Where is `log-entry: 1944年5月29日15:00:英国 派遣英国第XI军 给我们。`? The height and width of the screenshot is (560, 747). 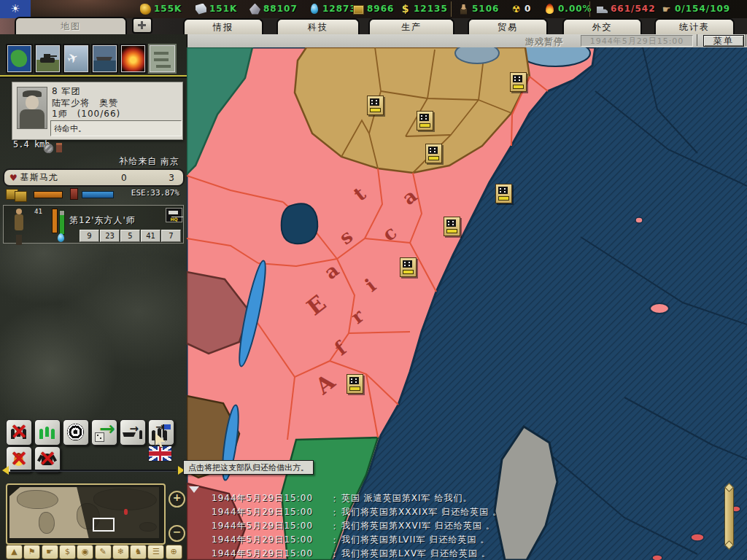
log-entry: 1944年5月29日15:00:英国 派遣英国第XI军 给我们。 is located at coordinates (452, 499).